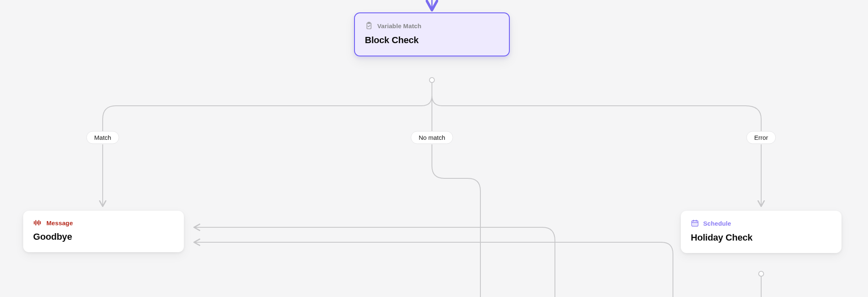  Describe the element at coordinates (464, 238) in the screenshot. I see `edge-nomatch-continue` at that location.